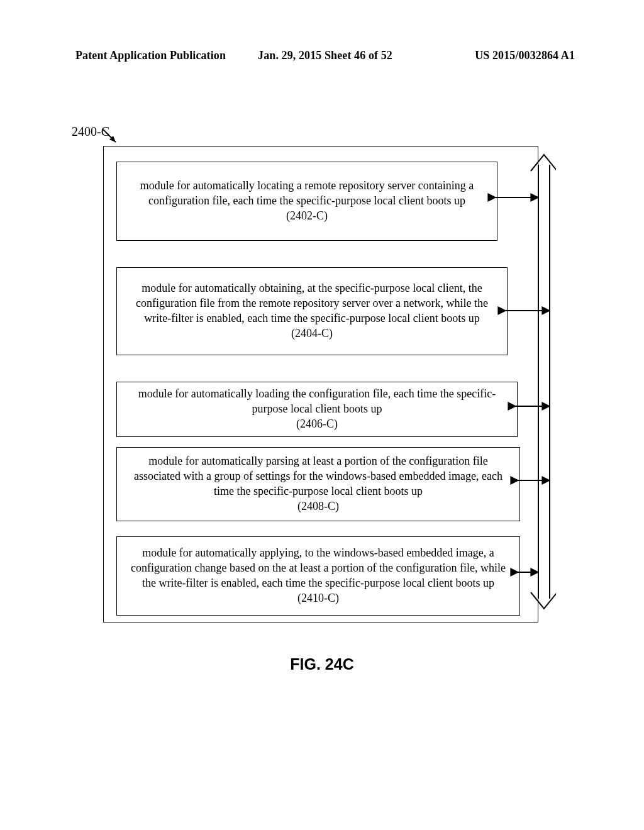  Describe the element at coordinates (318, 568) in the screenshot. I see `module-text: module for automatically applying, to th…` at that location.